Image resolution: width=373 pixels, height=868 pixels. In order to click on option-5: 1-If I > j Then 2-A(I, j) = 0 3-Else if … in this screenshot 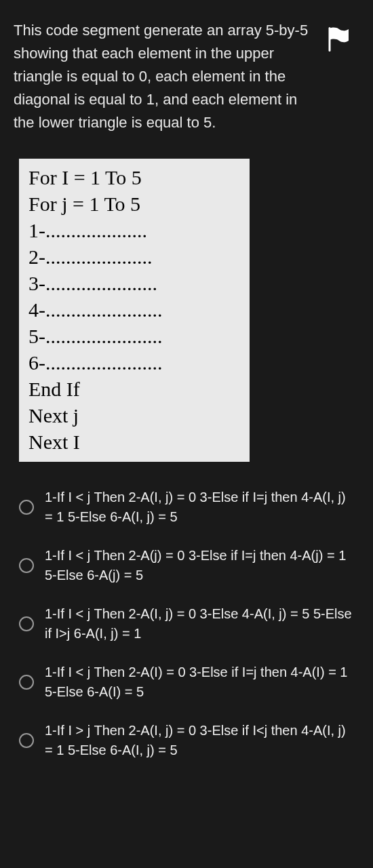, I will do `click(186, 741)`.